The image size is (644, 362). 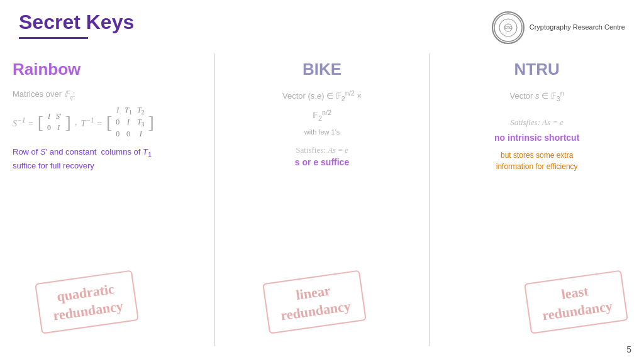 What do you see at coordinates (322, 69) in the screenshot?
I see `bike-title: BIKE` at bounding box center [322, 69].